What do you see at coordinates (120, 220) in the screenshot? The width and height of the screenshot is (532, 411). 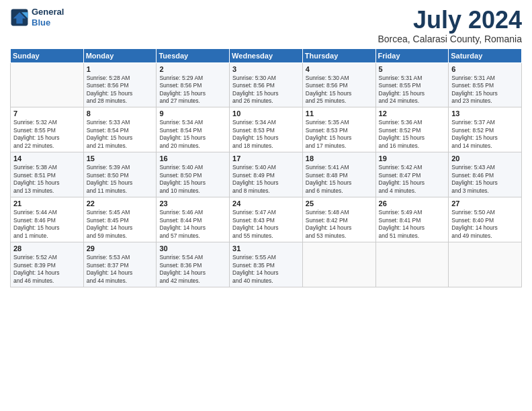 I see `calendar-cell: 22Sunrise: 5:45 AM Sunset: 8:45 PM Dayli…` at bounding box center [120, 220].